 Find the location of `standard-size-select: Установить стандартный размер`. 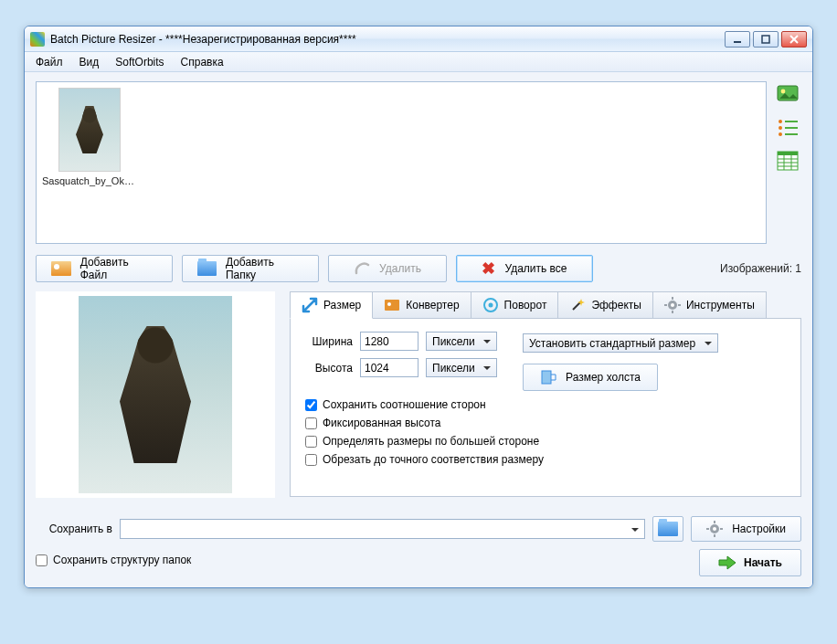

standard-size-select: Установить стандартный размер is located at coordinates (620, 343).